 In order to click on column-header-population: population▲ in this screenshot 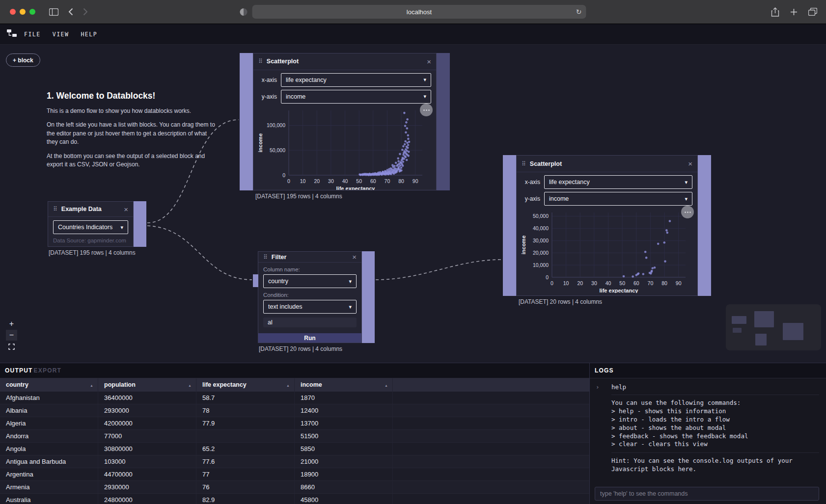, I will do `click(147, 385)`.